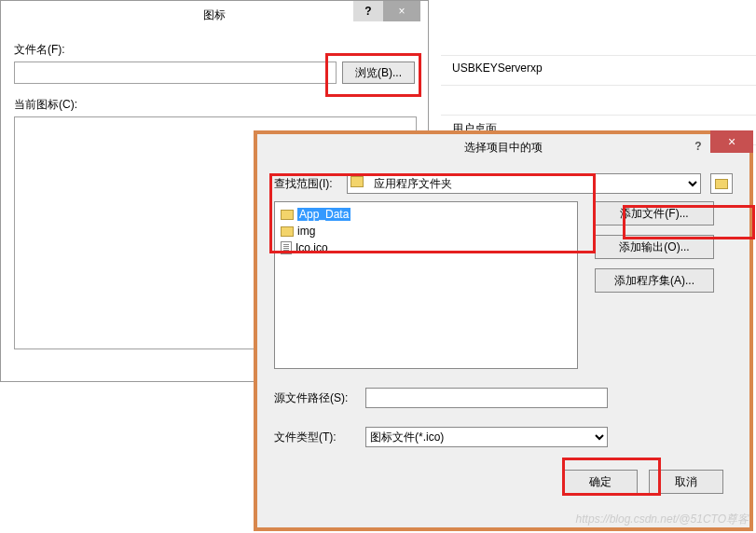 The image size is (756, 533). Describe the element at coordinates (524, 184) in the screenshot. I see `search-scope-combo: 应用程序文件夹` at that location.